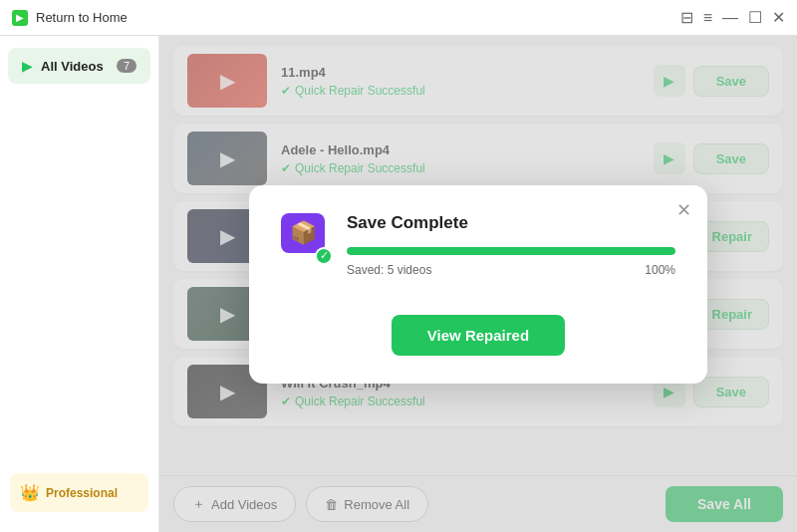  I want to click on progress-bar-background, so click(511, 251).